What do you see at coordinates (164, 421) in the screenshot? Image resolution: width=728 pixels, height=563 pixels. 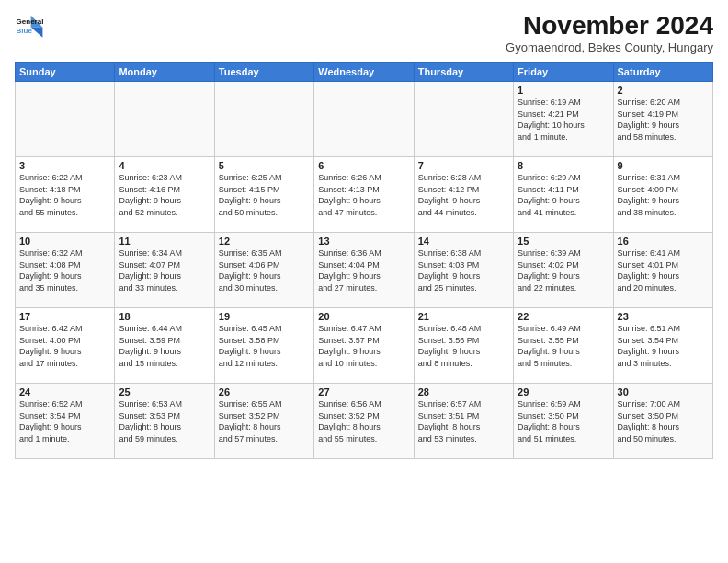 I see `day-info: Sunrise: 6:53 AM Sunset: 3:53 PM Dayligh…` at bounding box center [164, 421].